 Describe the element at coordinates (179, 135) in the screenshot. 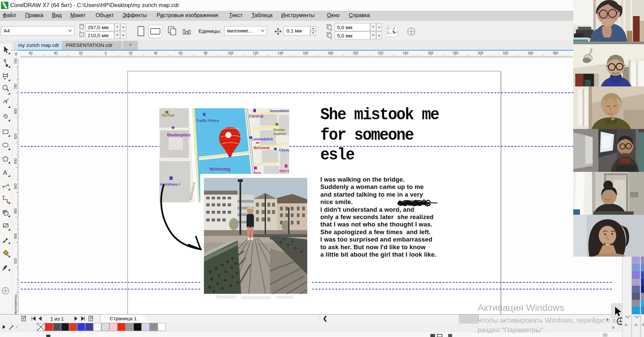

I see `svg-text: Beatenplatz` at that location.